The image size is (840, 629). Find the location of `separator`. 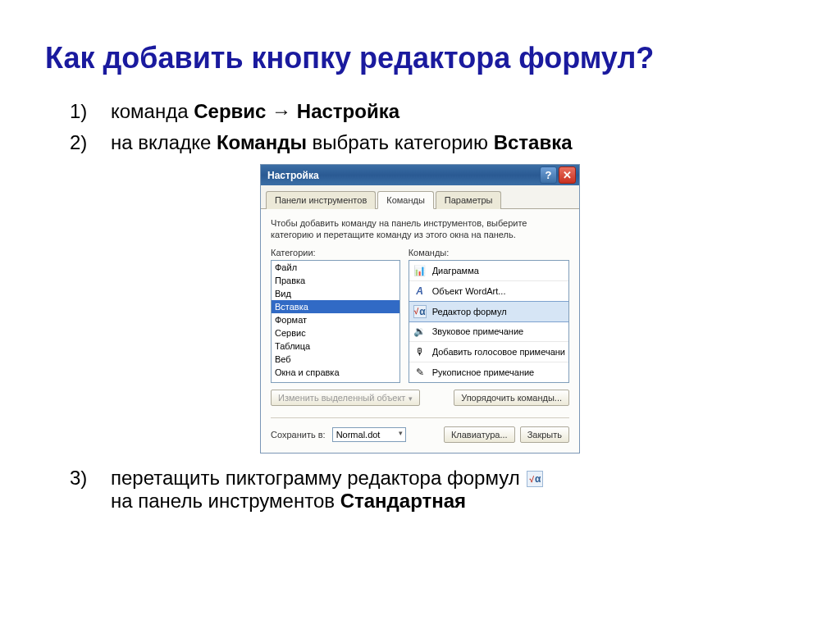

separator is located at coordinates (420, 418).